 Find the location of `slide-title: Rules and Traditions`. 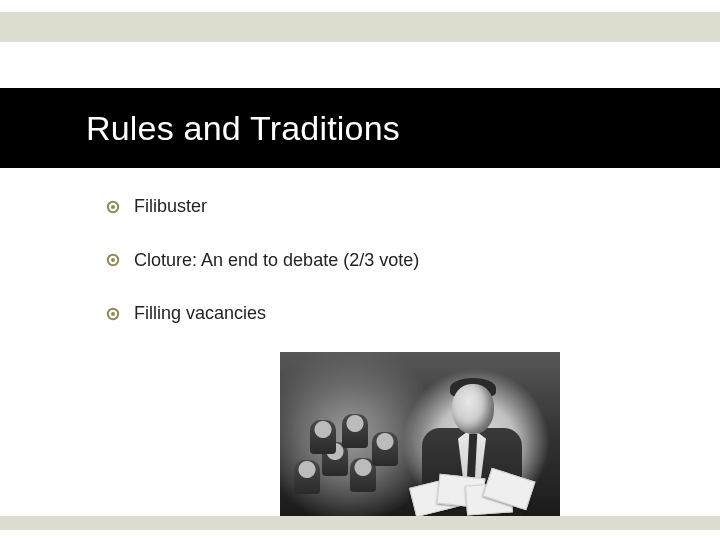

slide-title: Rules and Traditions is located at coordinates (243, 128).